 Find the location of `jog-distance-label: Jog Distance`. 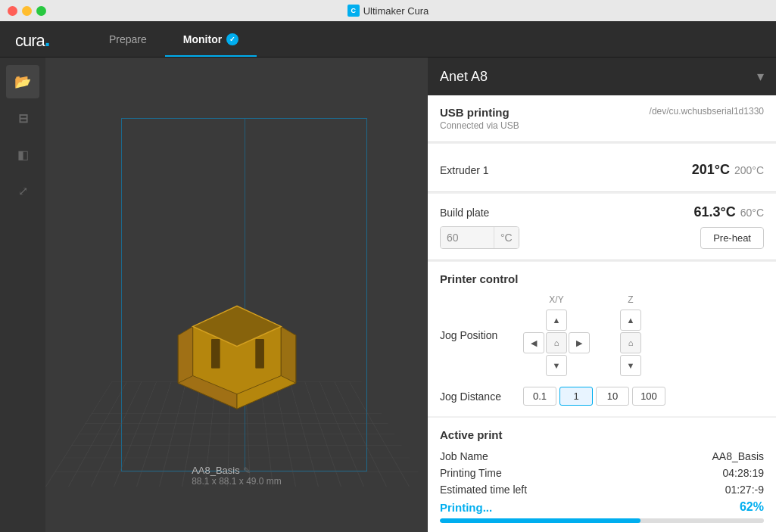

jog-distance-label: Jog Distance is located at coordinates (481, 397).